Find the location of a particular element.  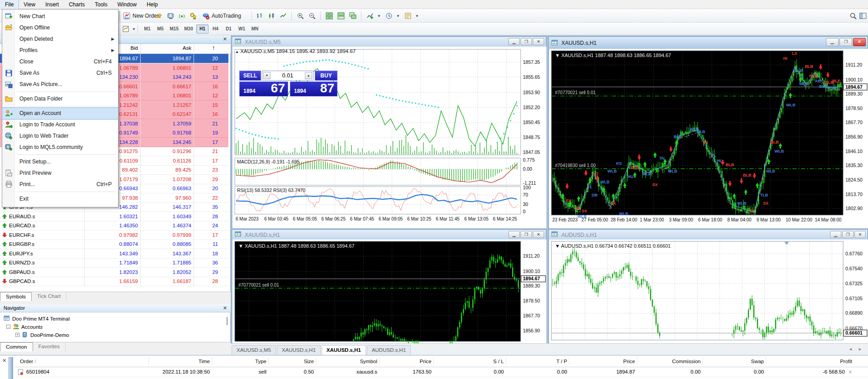

file-menu-item-save-as: Save AsCtrl+S is located at coordinates (60, 73).